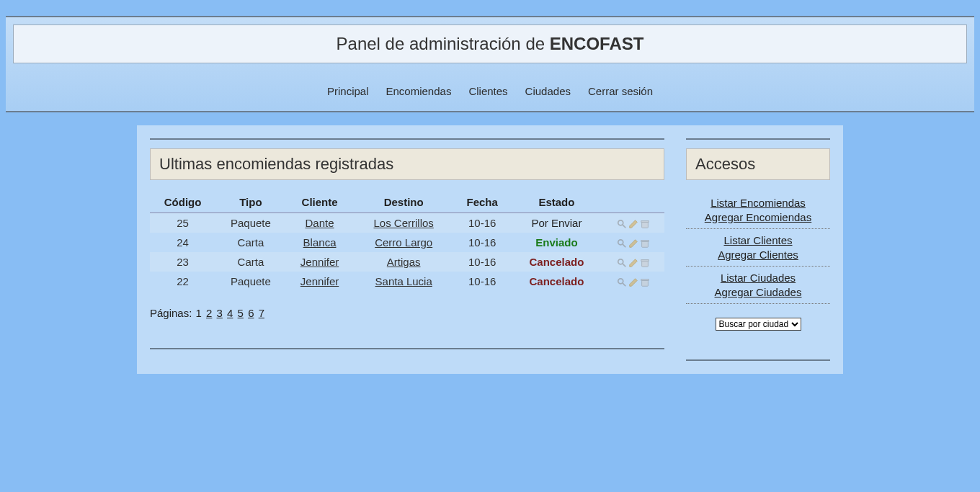  Describe the element at coordinates (183, 223) in the screenshot. I see `cell-codigo: 25` at that location.